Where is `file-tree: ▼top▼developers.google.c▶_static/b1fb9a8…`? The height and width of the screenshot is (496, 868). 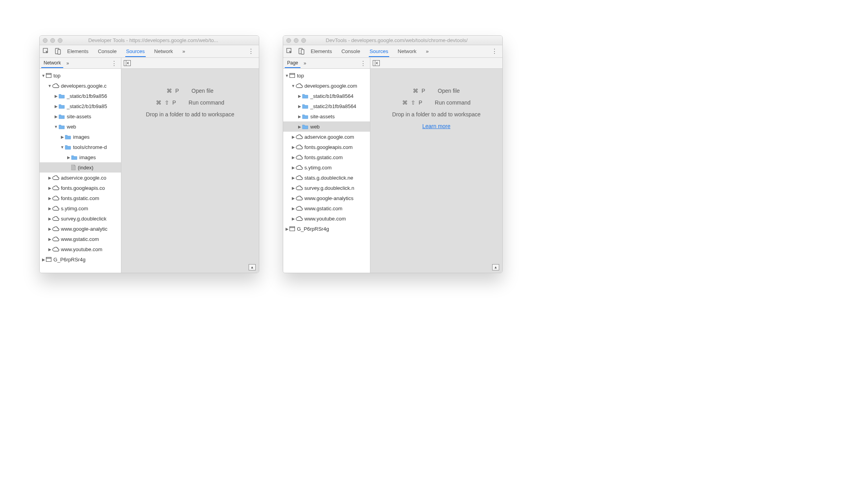 file-tree: ▼top▼developers.google.c▶_static/b1fb9a8… is located at coordinates (80, 171).